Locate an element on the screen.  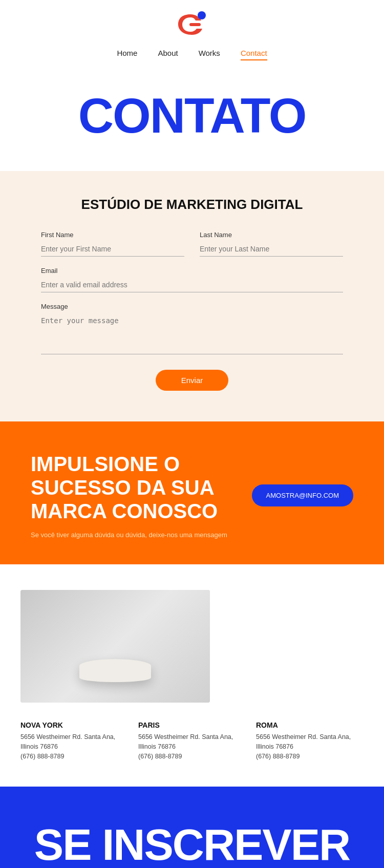
subscribe-section: SE INSCREVER Enviar Sample text. Click t… is located at coordinates (192, 828).